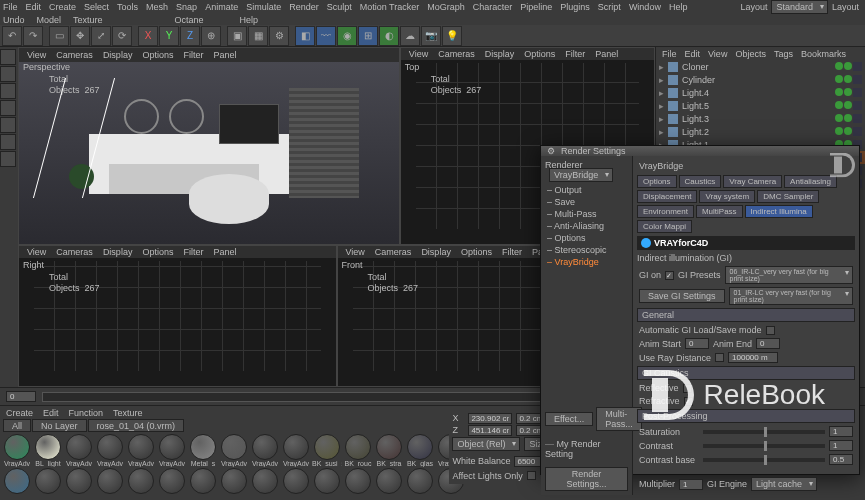 The height and width of the screenshot is (500, 865). I want to click on save-gi-button: Save GI Settings, so click(682, 296).